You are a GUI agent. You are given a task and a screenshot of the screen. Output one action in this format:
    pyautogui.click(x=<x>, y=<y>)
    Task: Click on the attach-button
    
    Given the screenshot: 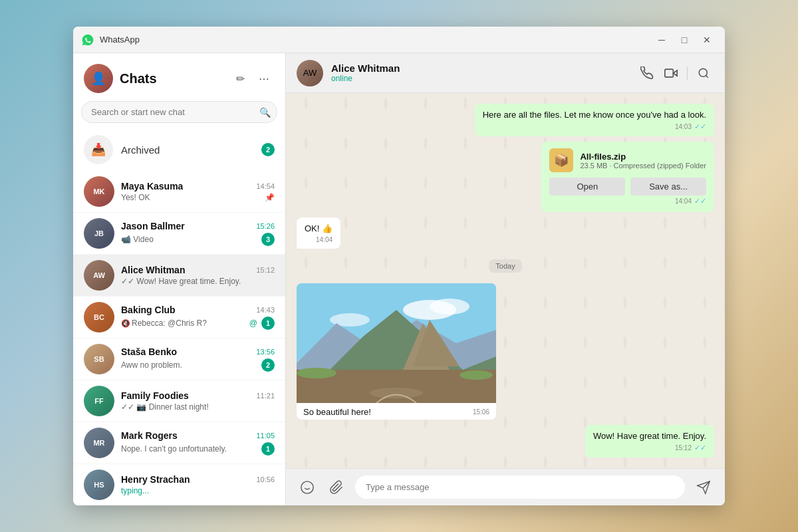 What is the action you would take?
    pyautogui.click(x=336, y=487)
    